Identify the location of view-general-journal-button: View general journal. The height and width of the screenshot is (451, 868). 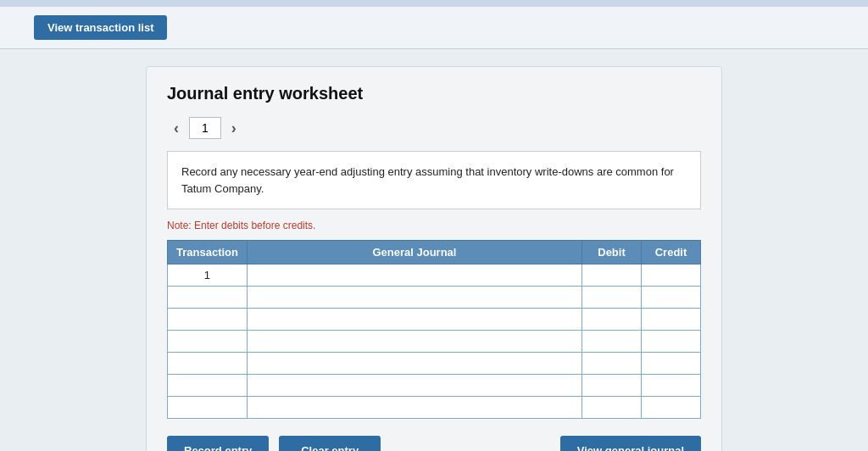
(631, 443).